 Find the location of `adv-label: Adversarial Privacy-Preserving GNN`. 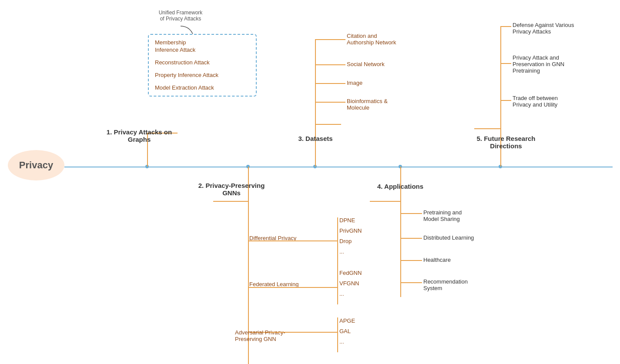

adv-label: Adversarial Privacy-Preserving GNN is located at coordinates (260, 336).